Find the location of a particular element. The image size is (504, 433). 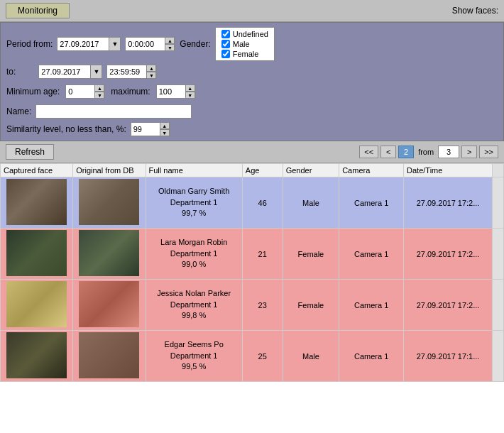

fullname-cell: Oldman Garry SmithDepartment 199,7 % is located at coordinates (194, 203).